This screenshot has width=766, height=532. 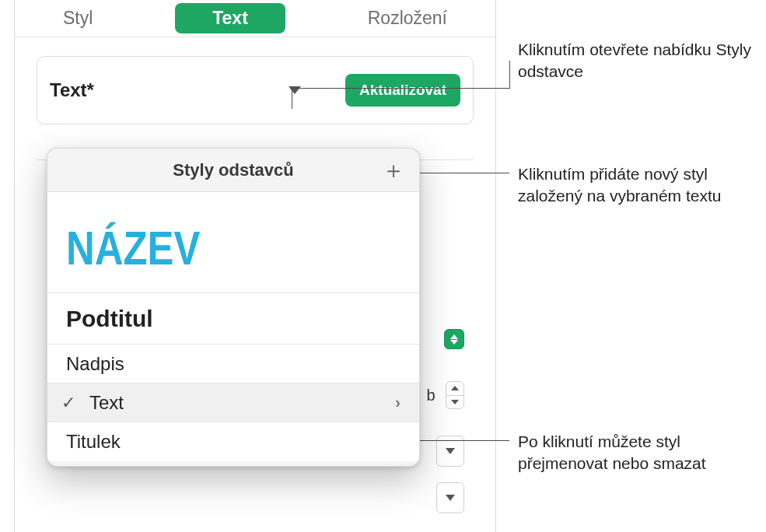 I want to click on stepper-up-icon, so click(x=455, y=388).